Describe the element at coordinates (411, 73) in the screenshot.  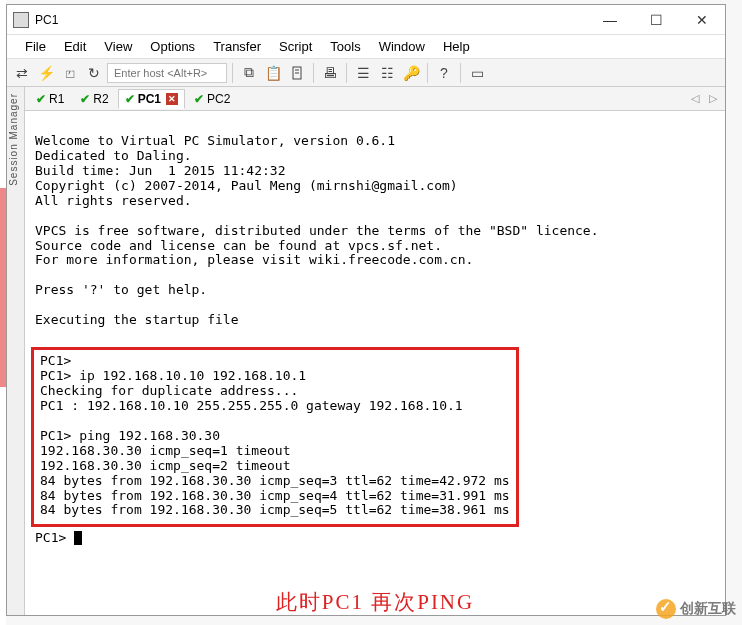
I see `key-icon: 🔑` at that location.